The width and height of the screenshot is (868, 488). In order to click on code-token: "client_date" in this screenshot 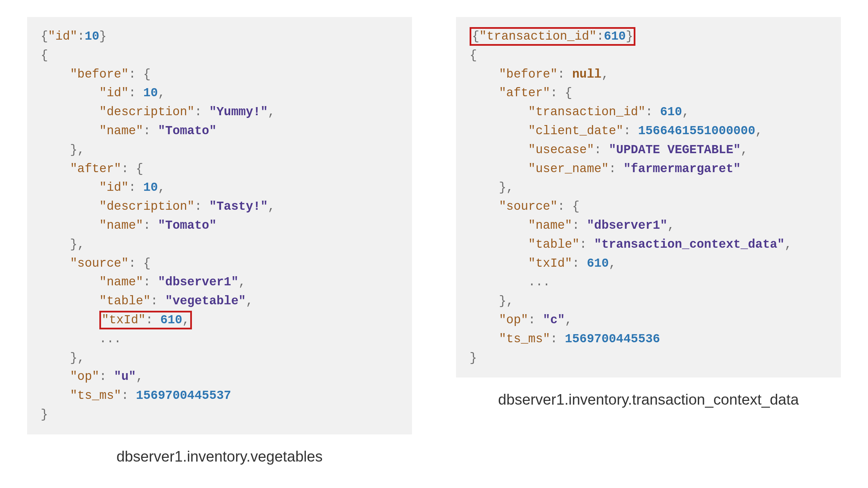, I will do `click(576, 131)`.